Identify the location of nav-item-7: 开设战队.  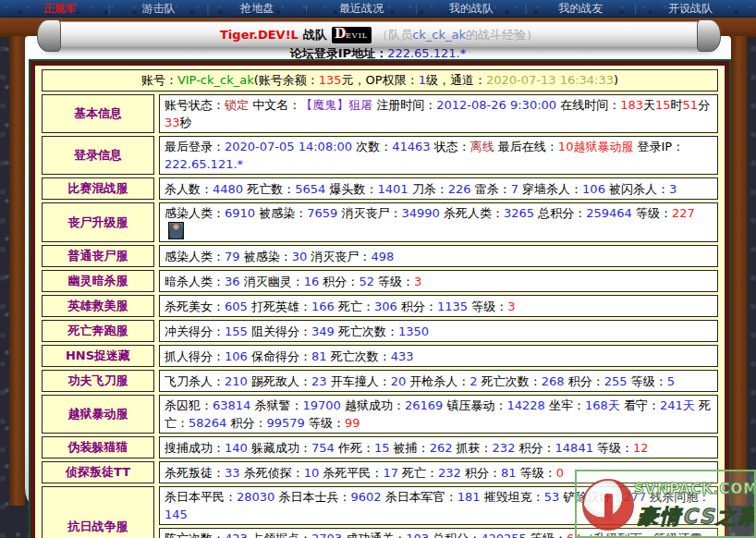
(690, 9).